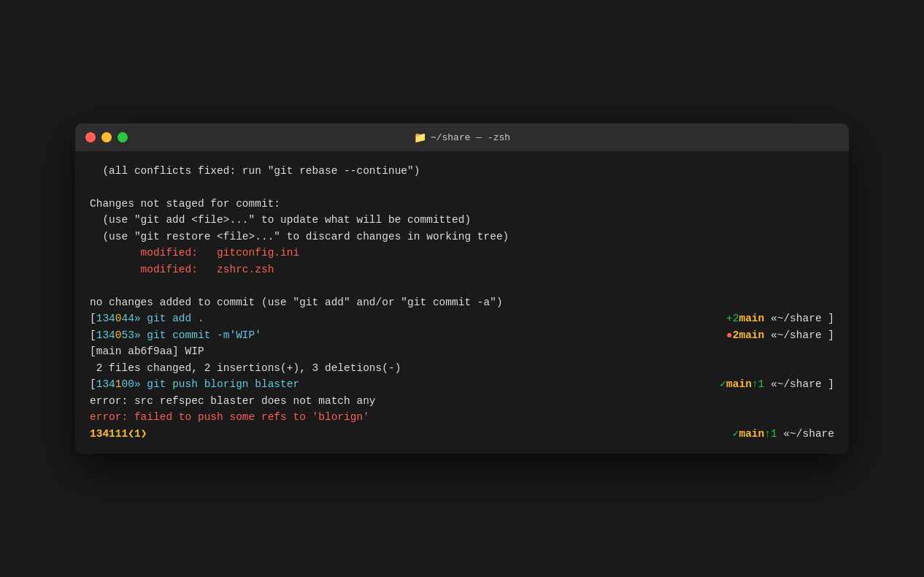 Image resolution: width=924 pixels, height=577 pixels. I want to click on prompt-right-last: ✓main↑1 «~/share, so click(784, 434).